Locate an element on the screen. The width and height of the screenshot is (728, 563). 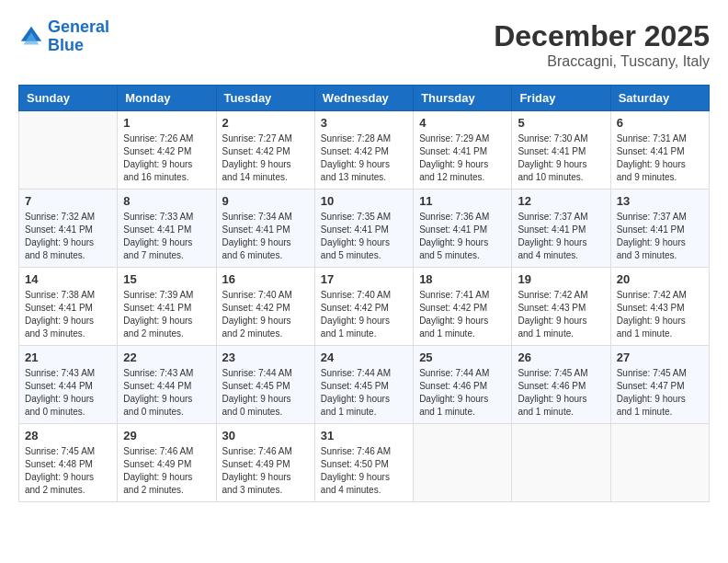
day-number: 13 is located at coordinates (660, 201).